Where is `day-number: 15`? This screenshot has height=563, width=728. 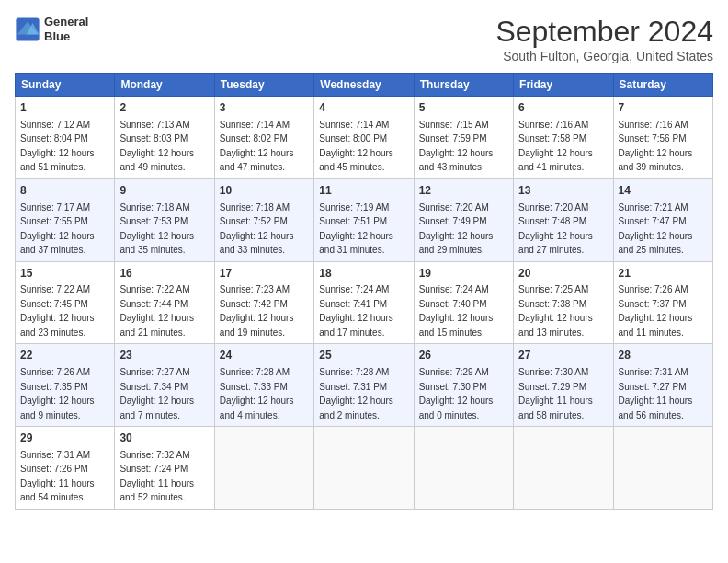
day-number: 15 is located at coordinates (64, 274).